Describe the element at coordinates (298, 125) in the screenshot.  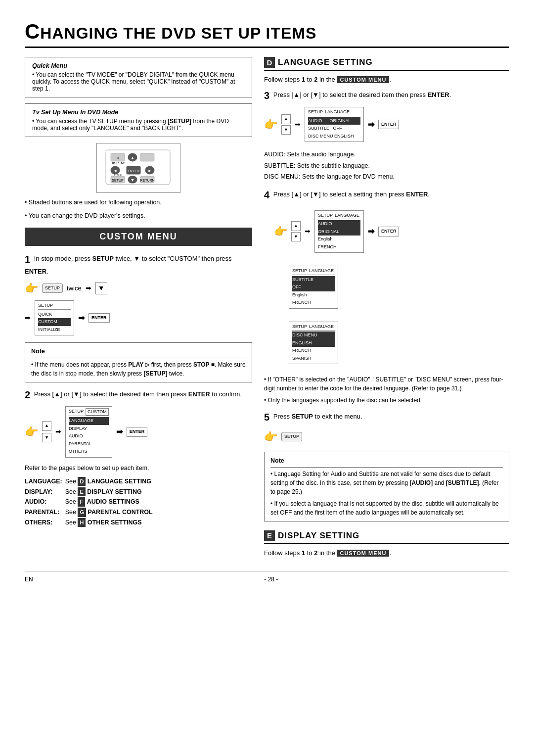
I see `arrow-step3: ➡` at that location.